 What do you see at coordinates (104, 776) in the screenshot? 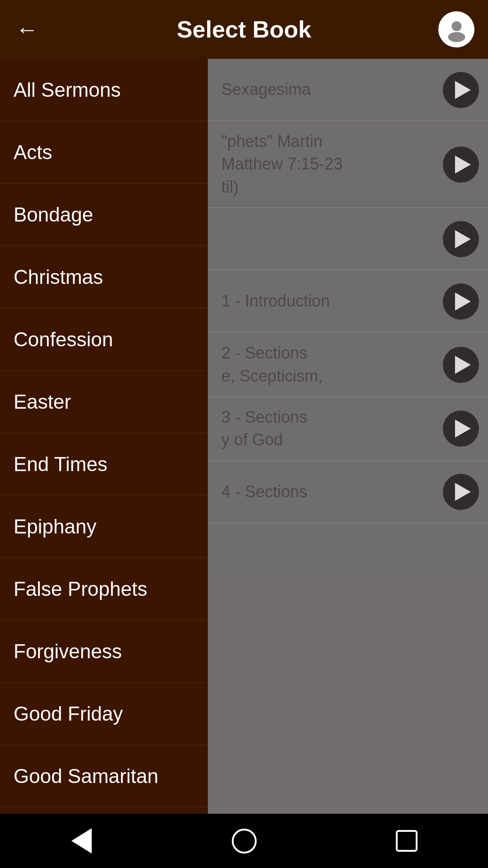
I see `sidebar-item-good-samaritan: Good Samaritan` at bounding box center [104, 776].